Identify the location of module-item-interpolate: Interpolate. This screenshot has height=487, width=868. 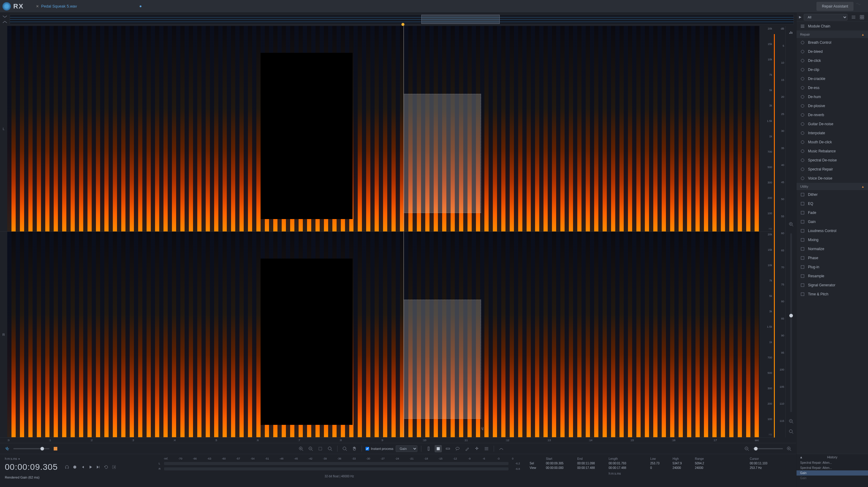
(832, 133).